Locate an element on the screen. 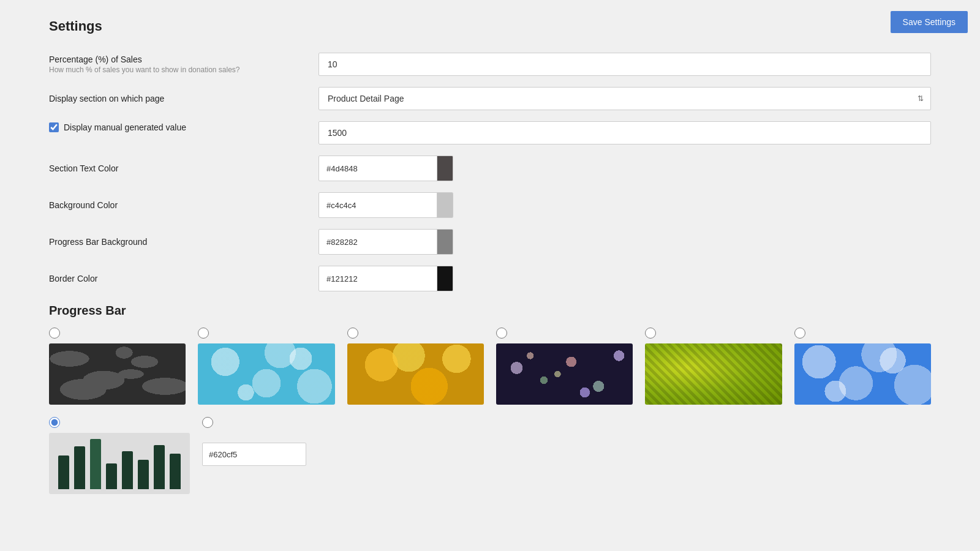 The image size is (980, 551). bar-chart-preview is located at coordinates (119, 463).